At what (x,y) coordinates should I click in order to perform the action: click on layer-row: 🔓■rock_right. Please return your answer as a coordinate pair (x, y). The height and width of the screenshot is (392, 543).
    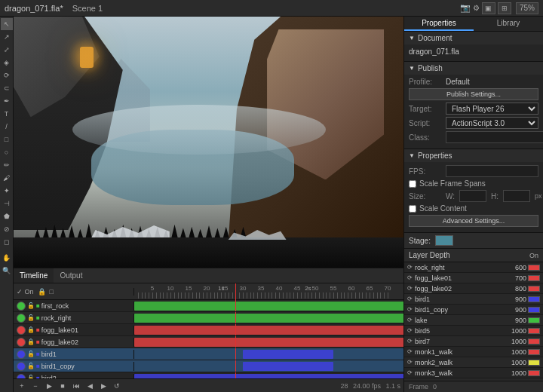
    Looking at the image, I should click on (208, 318).